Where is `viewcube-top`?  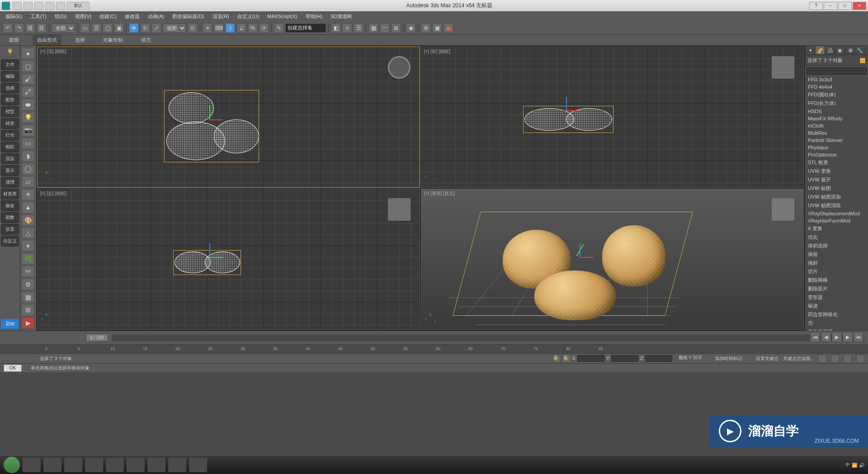
viewcube-top is located at coordinates (399, 67).